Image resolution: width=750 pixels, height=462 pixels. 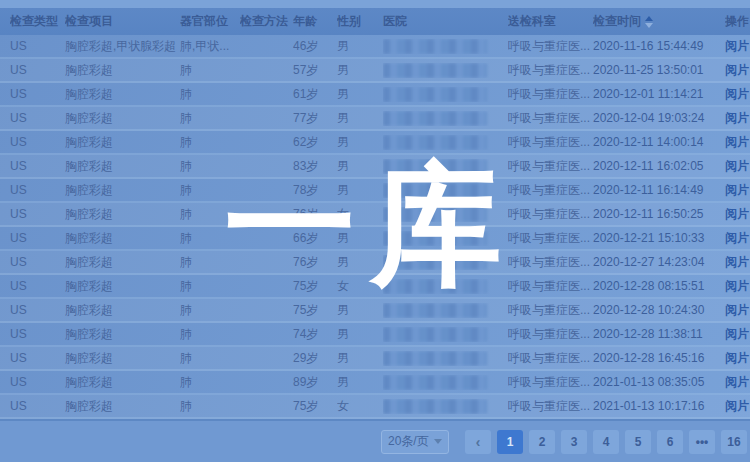 What do you see at coordinates (659, 22) in the screenshot?
I see `column-header-time: 检查时间` at bounding box center [659, 22].